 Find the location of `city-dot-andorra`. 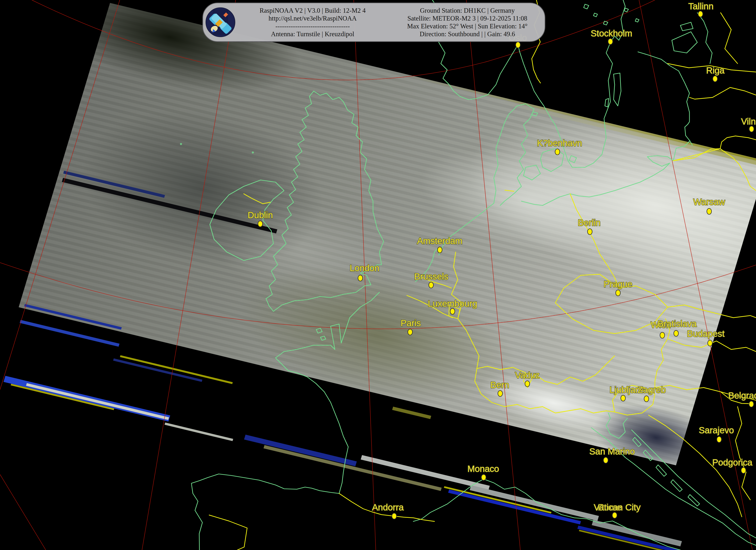

city-dot-andorra is located at coordinates (394, 516).